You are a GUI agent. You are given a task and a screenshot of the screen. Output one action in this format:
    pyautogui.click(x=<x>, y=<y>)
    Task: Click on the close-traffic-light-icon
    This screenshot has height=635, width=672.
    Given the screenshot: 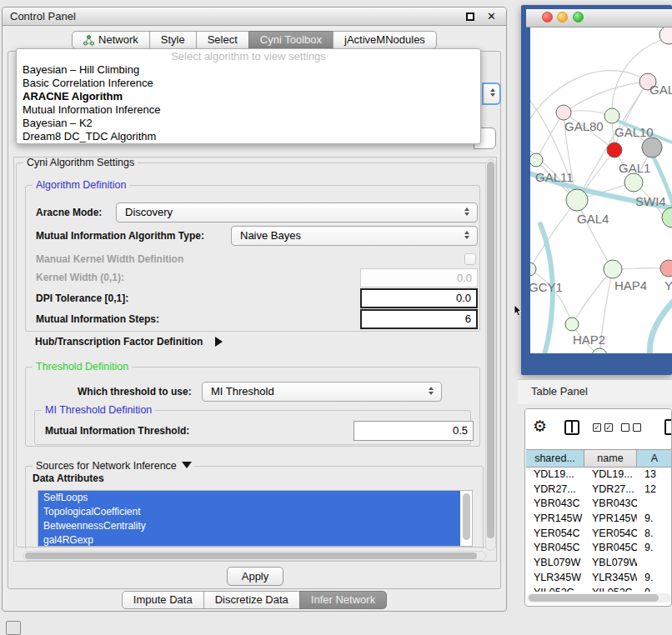 What is the action you would take?
    pyautogui.click(x=547, y=17)
    